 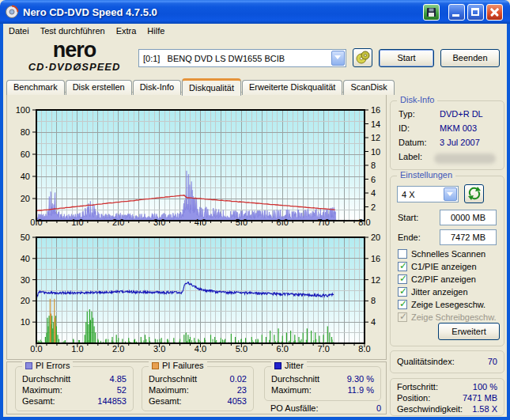 I want to click on position-label: Position:, so click(x=414, y=398).